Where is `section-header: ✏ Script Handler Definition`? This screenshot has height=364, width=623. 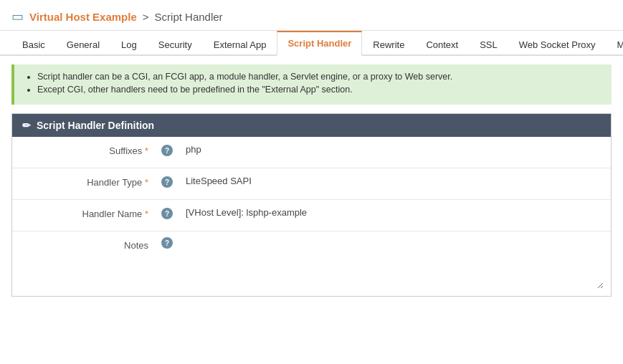
section-header: ✏ Script Handler Definition is located at coordinates (311, 125).